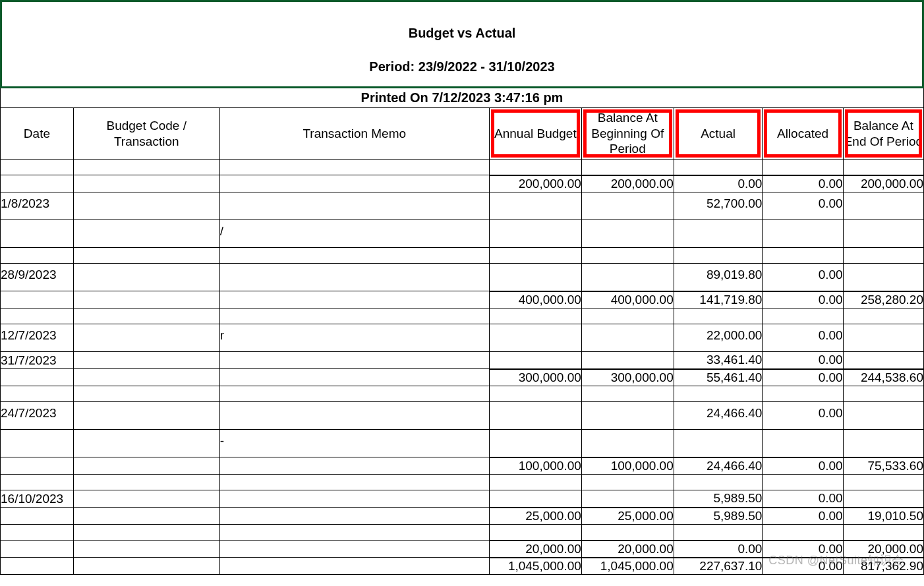 This screenshot has width=924, height=586. Describe the element at coordinates (463, 234) in the screenshot. I see `table-row: /` at that location.